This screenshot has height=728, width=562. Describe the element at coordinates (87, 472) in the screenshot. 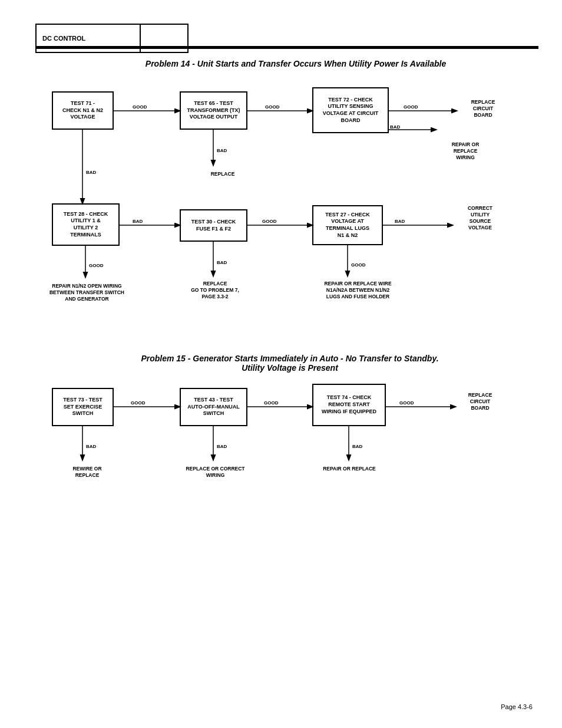

I see `rewire-label: REWIRE OR REPLACE` at that location.